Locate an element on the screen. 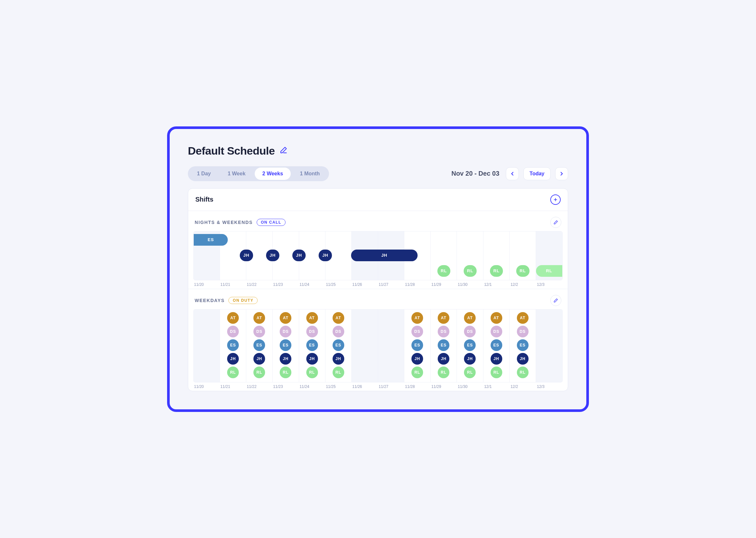  date-label: 12/2 is located at coordinates (523, 387).